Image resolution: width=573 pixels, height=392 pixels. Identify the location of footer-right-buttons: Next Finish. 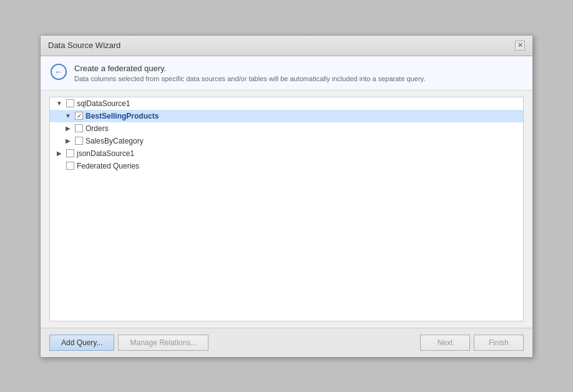
(472, 343).